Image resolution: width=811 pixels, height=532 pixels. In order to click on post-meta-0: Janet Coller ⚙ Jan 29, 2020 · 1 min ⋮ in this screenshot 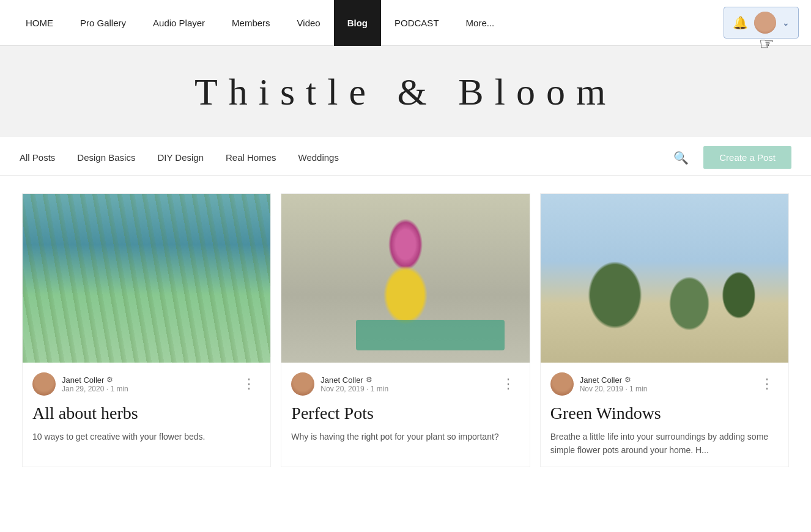, I will do `click(147, 382)`.